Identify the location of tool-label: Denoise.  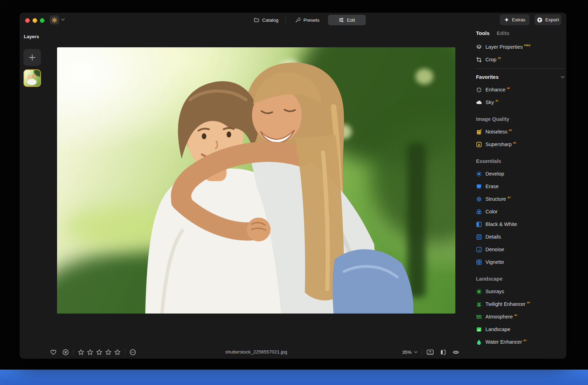
(495, 249).